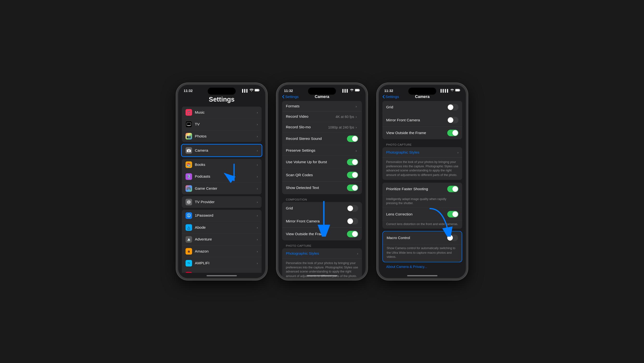  I want to click on cam-item-grid: Grid, so click(322, 208).